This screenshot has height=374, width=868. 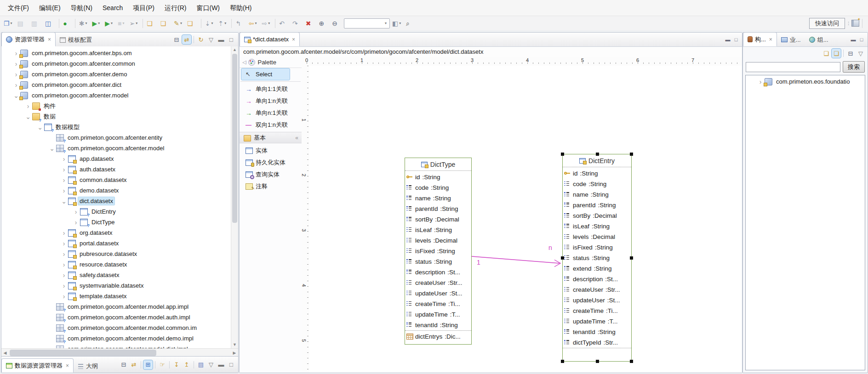 I want to click on refresh: ↻, so click(x=201, y=40).